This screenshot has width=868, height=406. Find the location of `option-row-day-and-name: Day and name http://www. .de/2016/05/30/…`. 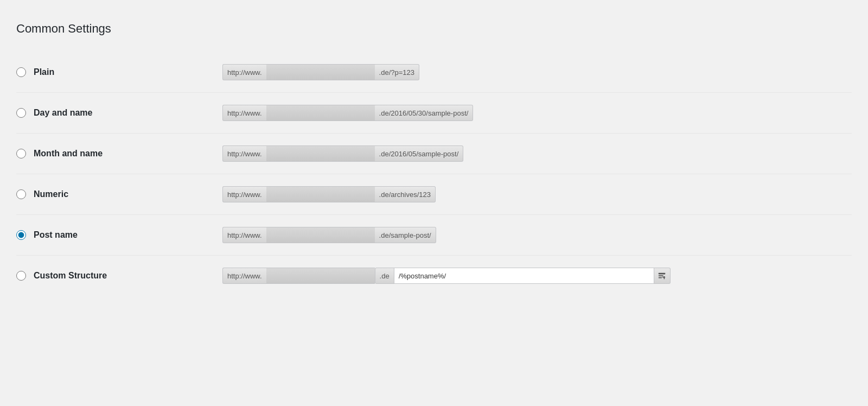

option-row-day-and-name: Day and name http://www. .de/2016/05/30/… is located at coordinates (434, 113).